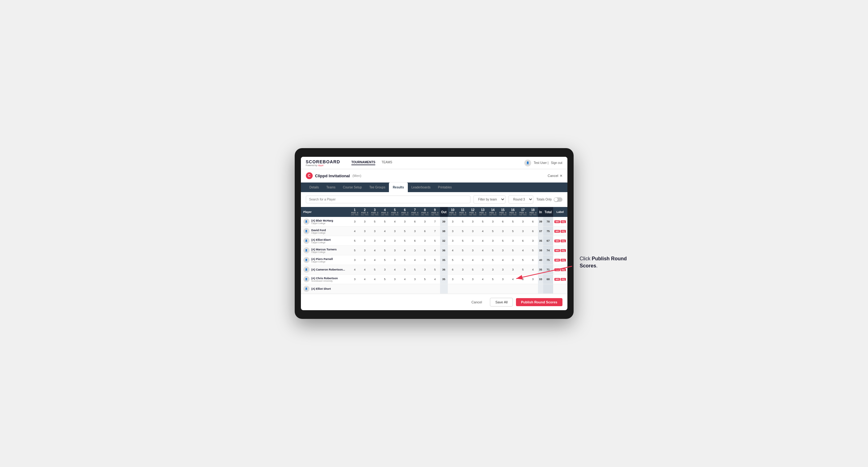 The image size is (868, 467). I want to click on hole-4-score, so click(385, 289).